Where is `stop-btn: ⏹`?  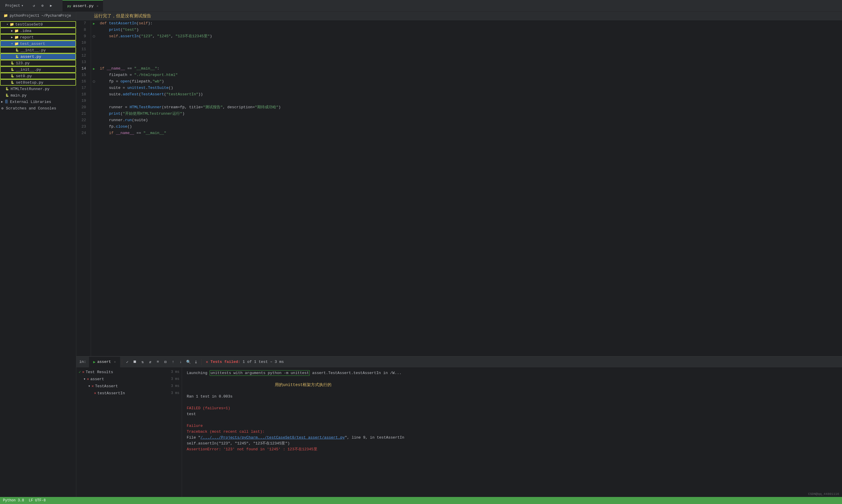 stop-btn: ⏹ is located at coordinates (135, 362).